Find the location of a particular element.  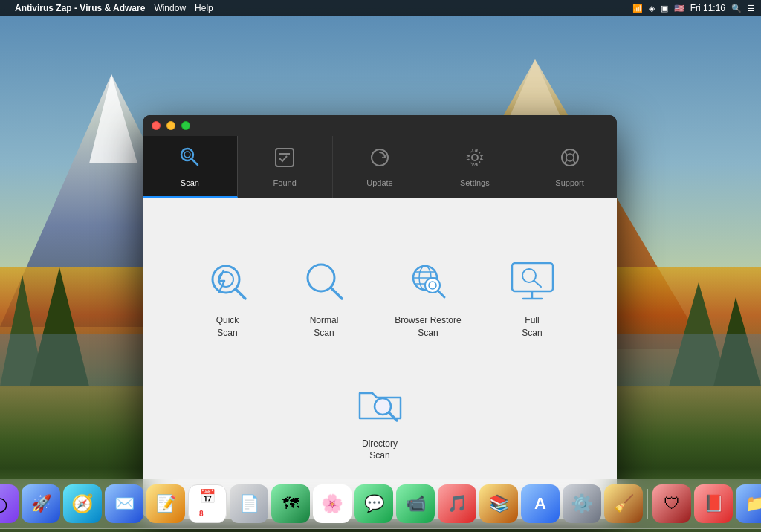

dock-siri: ◐ is located at coordinates (9, 504).